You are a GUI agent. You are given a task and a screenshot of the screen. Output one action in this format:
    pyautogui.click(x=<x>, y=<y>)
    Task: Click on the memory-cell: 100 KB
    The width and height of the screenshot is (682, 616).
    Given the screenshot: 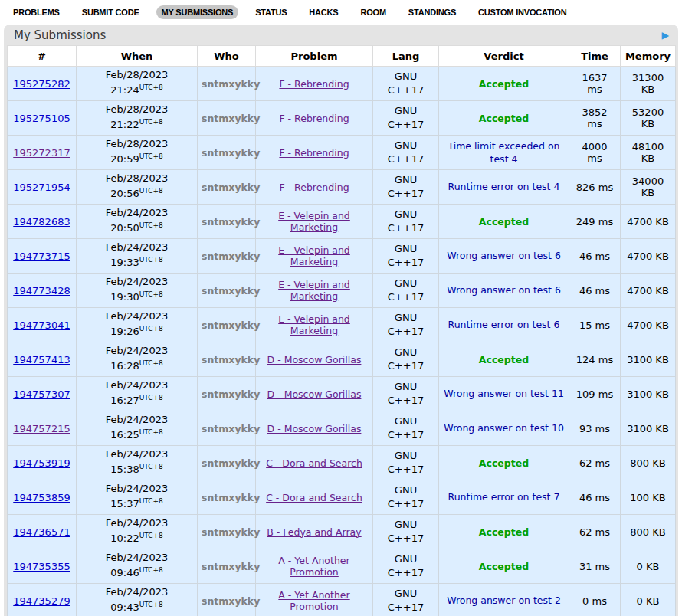 What is the action you would take?
    pyautogui.click(x=648, y=498)
    